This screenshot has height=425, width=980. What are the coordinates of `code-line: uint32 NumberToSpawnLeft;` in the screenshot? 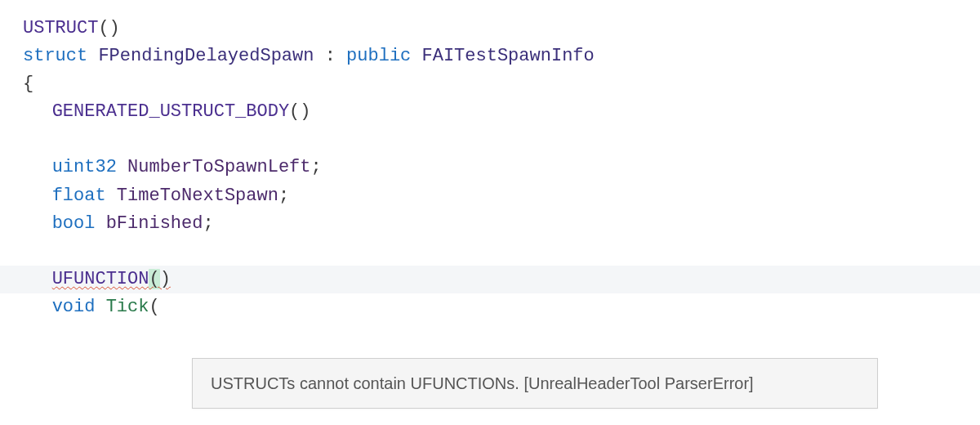 It's located at (501, 168).